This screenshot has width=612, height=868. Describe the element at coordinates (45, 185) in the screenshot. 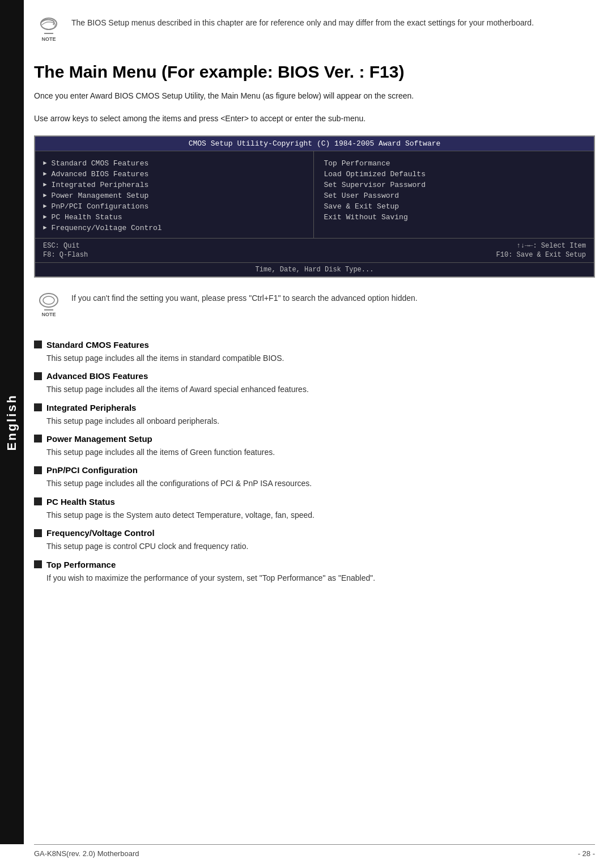

I see `bios-arrow-2: ►` at that location.